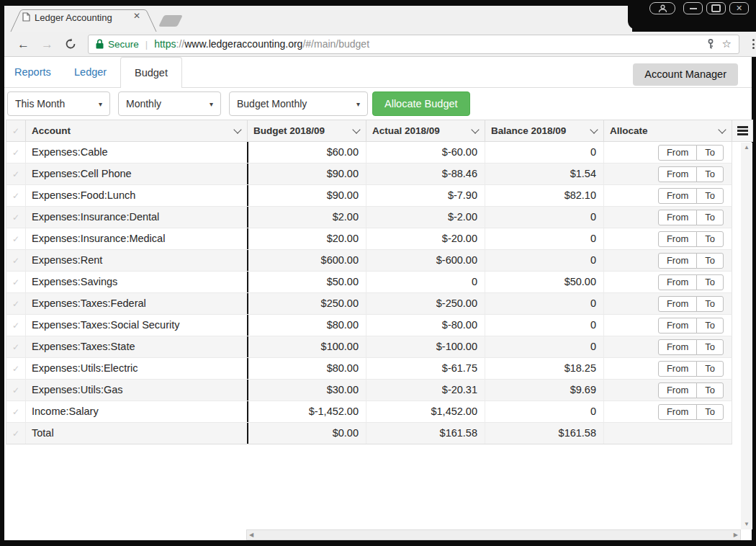  I want to click on budget-cell: $90.00, so click(307, 174).